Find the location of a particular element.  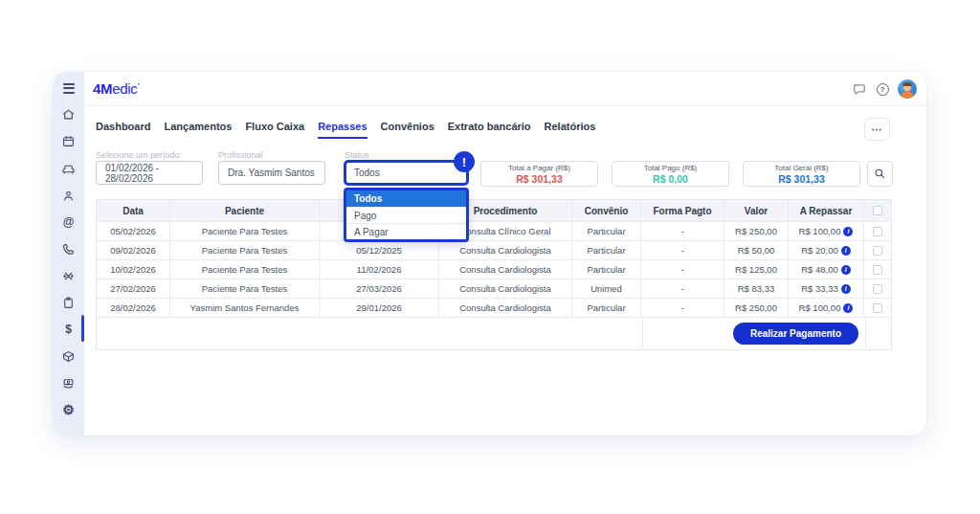

referrals-icon is located at coordinates (69, 276).